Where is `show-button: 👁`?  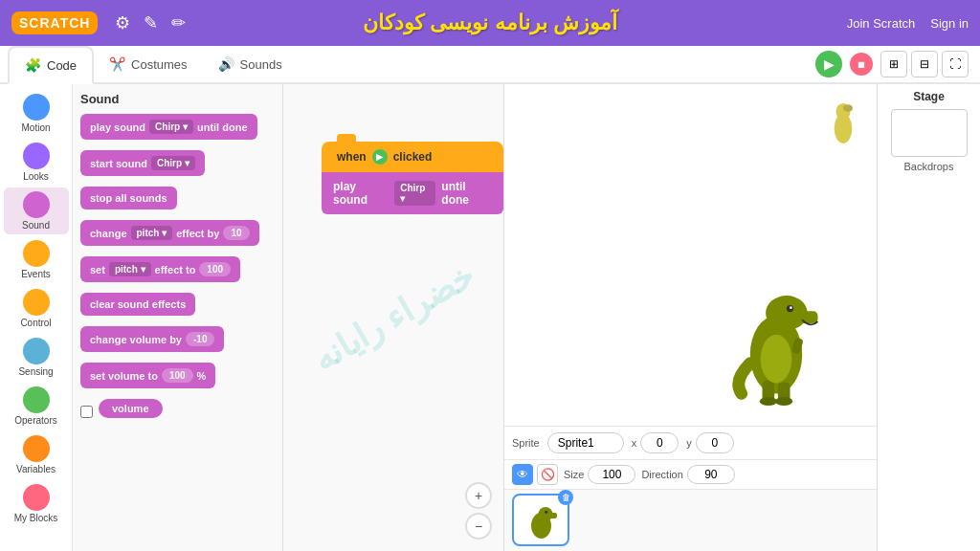
show-button: 👁 is located at coordinates (523, 474).